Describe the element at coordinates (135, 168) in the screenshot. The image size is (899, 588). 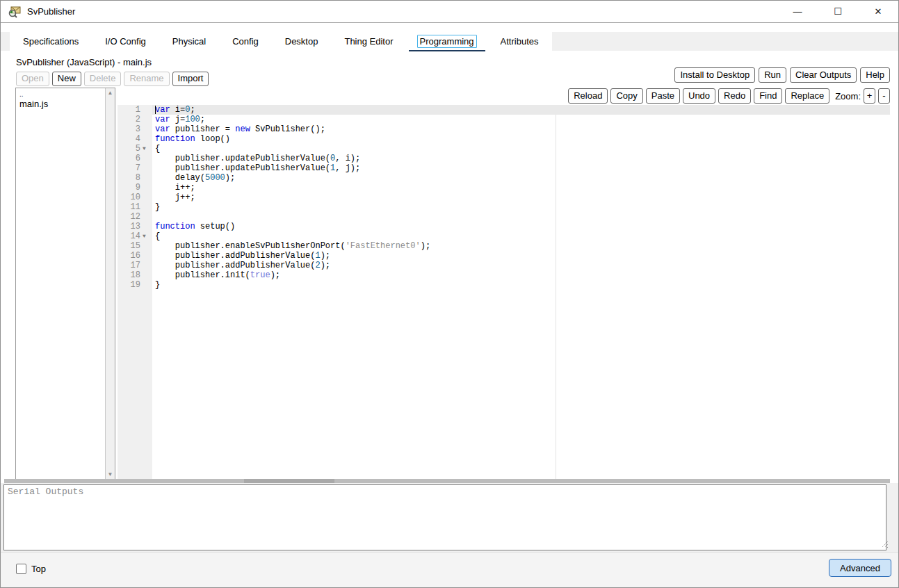
I see `gutter-line-7: 7` at that location.